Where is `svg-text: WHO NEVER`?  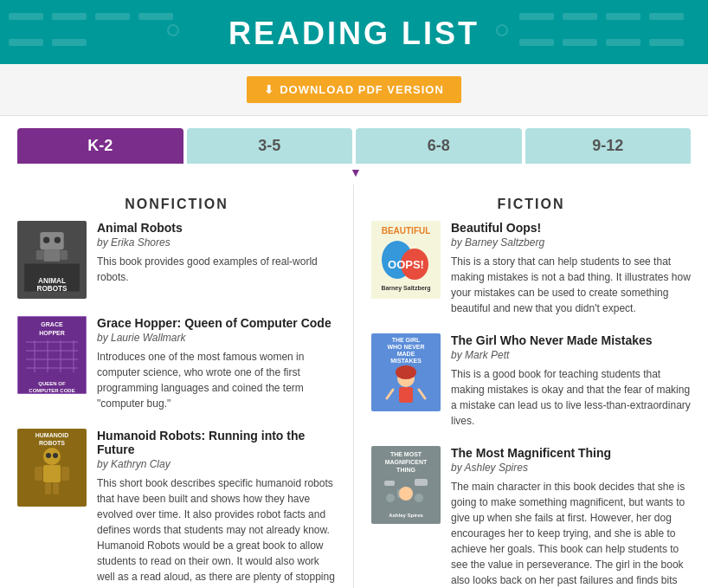 svg-text: WHO NEVER is located at coordinates (405, 346).